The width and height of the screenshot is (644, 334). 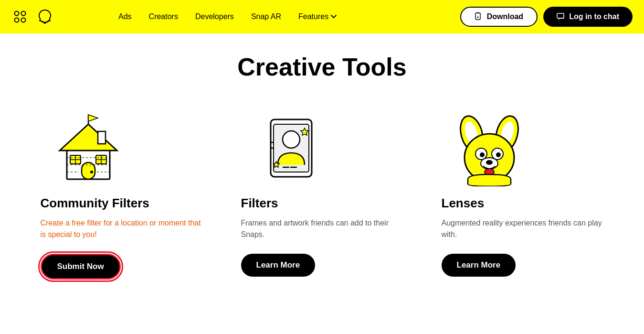 What do you see at coordinates (523, 193) in the screenshot?
I see `card-lenses: Lenses Augmented reality experiences fri…` at bounding box center [523, 193].